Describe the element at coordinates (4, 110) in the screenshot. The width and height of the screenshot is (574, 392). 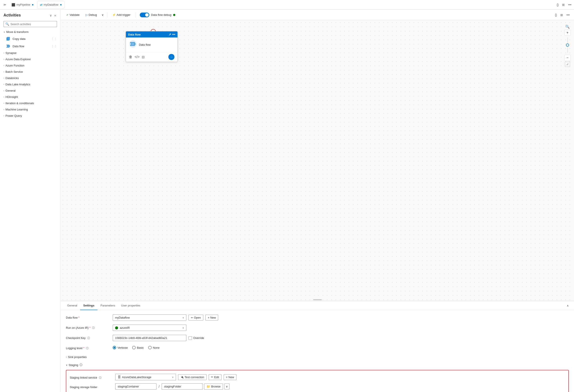
I see `chevron-right-icon10: ›` at that location.